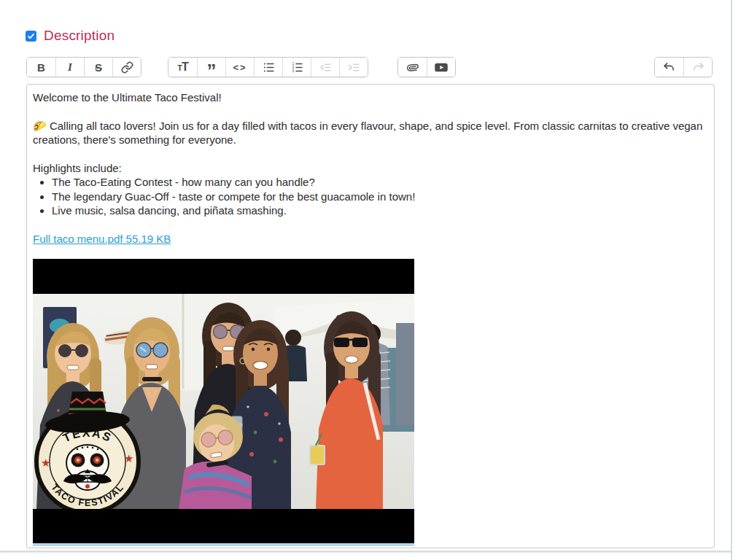 This screenshot has width=741, height=560. What do you see at coordinates (70, 67) in the screenshot?
I see `italic-button: I` at bounding box center [70, 67].